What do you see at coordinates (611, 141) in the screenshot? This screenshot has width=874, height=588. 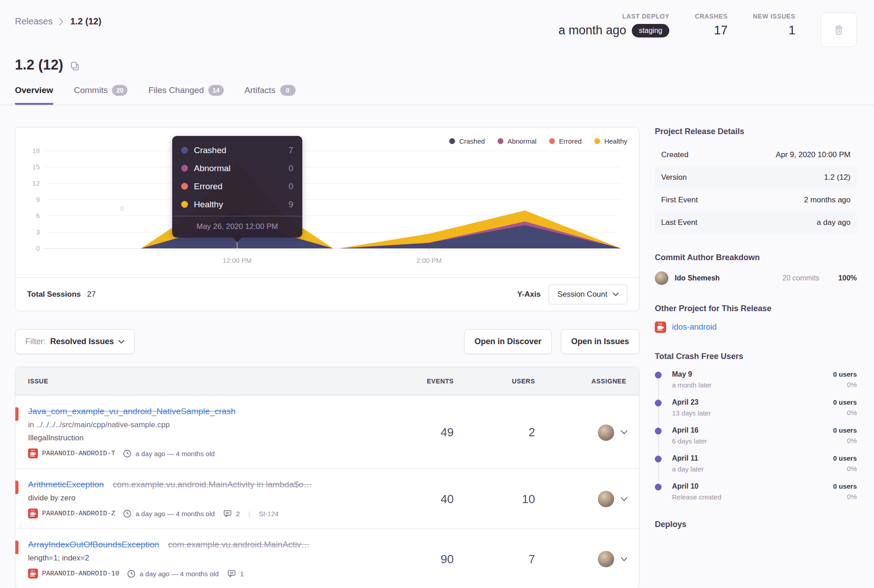 I see `legend-item-healthy: Healthy` at bounding box center [611, 141].